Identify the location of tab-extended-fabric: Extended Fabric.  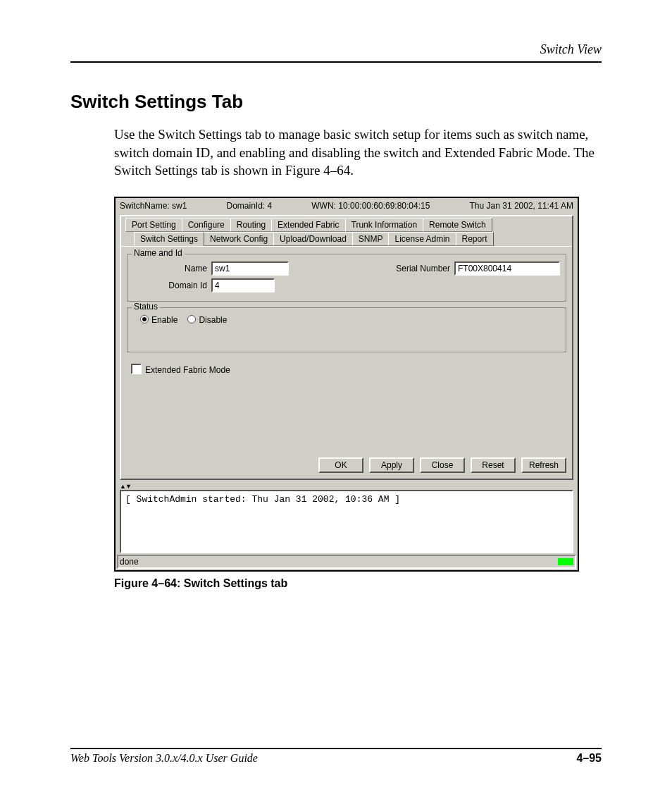
(309, 225).